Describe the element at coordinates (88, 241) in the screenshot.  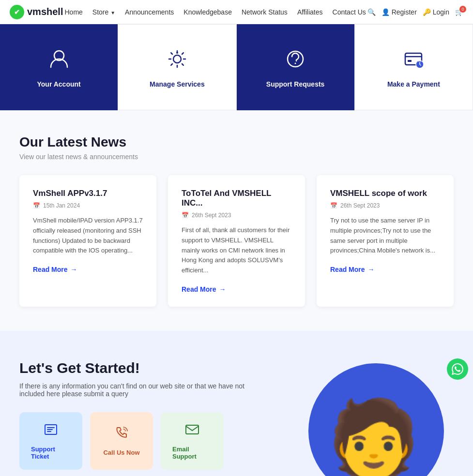
I see `news-card-1: VmShell APPv3.1.7 📅 15th Jan 2024 VmShel…` at that location.